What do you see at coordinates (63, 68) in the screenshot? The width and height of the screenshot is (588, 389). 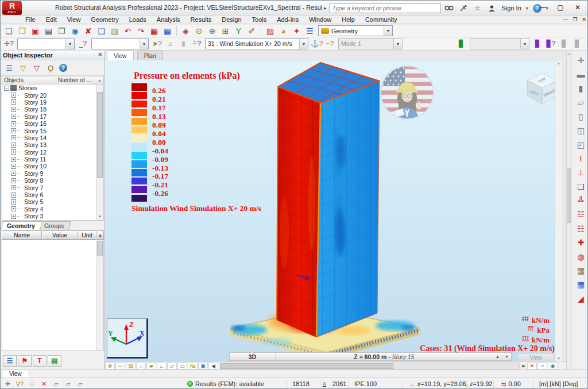 I see `help-icon: ?` at bounding box center [63, 68].